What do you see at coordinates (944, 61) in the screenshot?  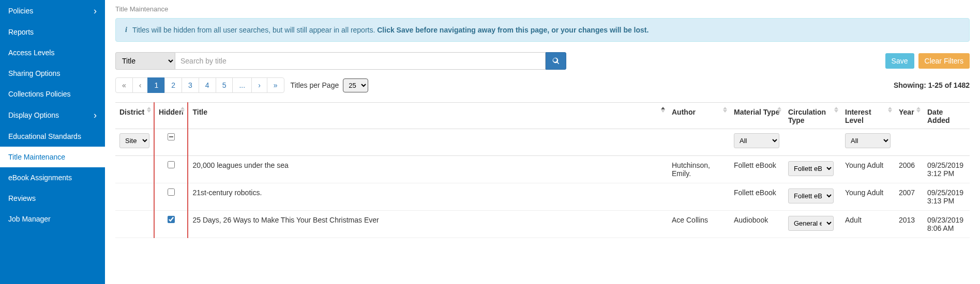 I see `clear-filters-button: Clear Filters` at bounding box center [944, 61].